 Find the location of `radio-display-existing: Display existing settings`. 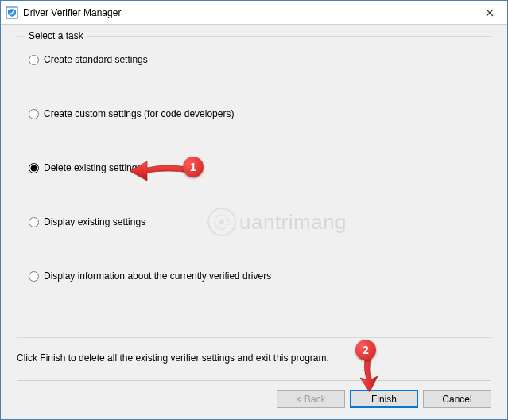

radio-display-existing: Display existing settings is located at coordinates (254, 222).